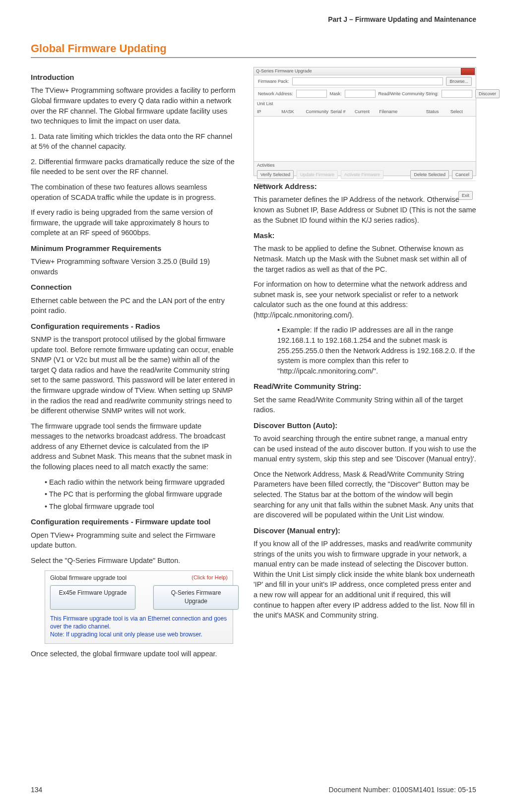 The width and height of the screenshot is (507, 812). I want to click on heading-config-tool: Configuration requirements - Firmware up…, so click(133, 522).